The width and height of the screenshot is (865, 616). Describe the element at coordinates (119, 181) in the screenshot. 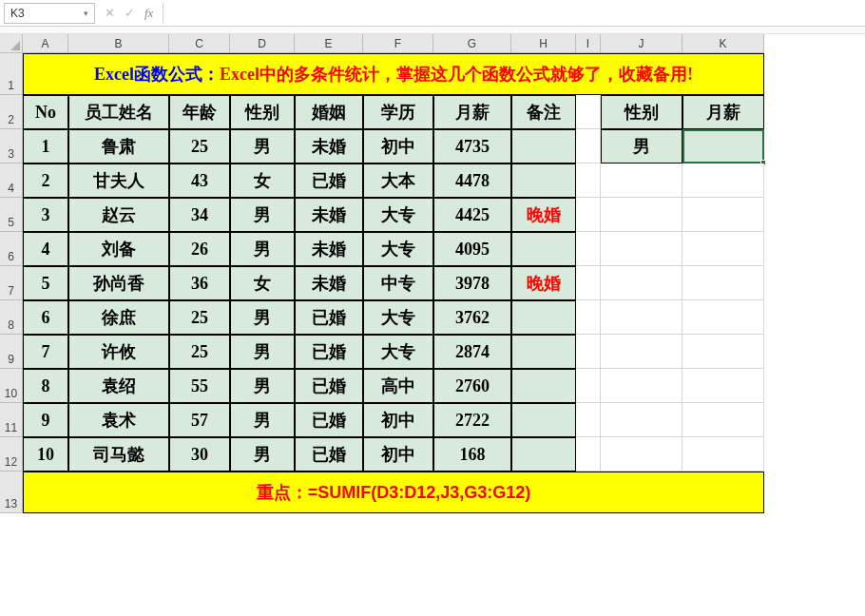

I see `td-name: 甘夫人` at that location.